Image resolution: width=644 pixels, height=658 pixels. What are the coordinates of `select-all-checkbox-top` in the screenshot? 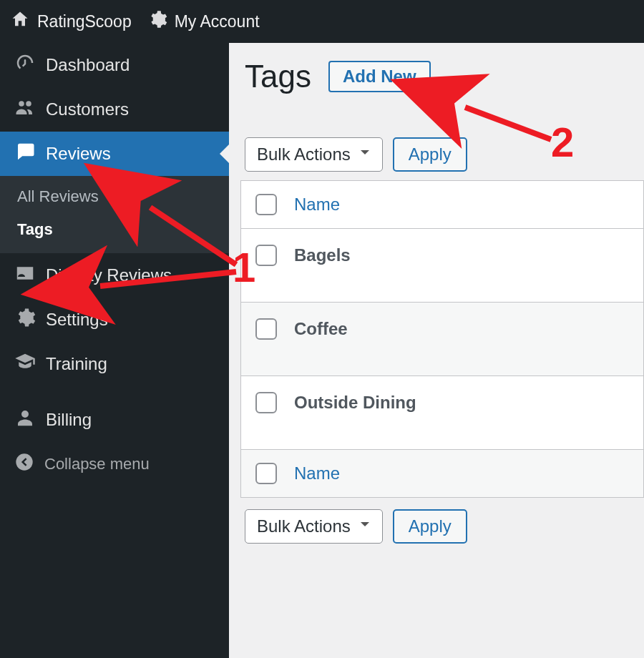 It's located at (266, 205).